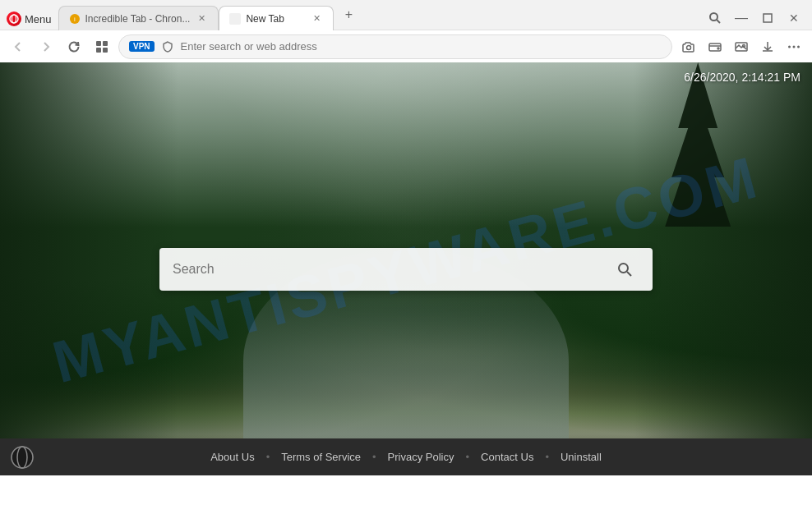  What do you see at coordinates (406, 31) in the screenshot?
I see `browser-chrome: Menu i Incredible Tab - Chron... ✕ New T…` at bounding box center [406, 31].